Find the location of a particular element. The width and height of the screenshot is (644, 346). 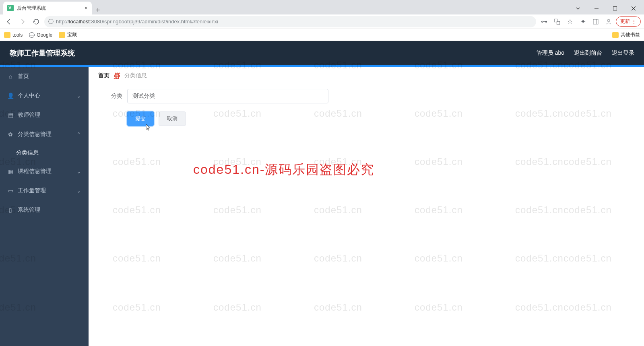

home-icon: ⌂ is located at coordinates (10, 76).